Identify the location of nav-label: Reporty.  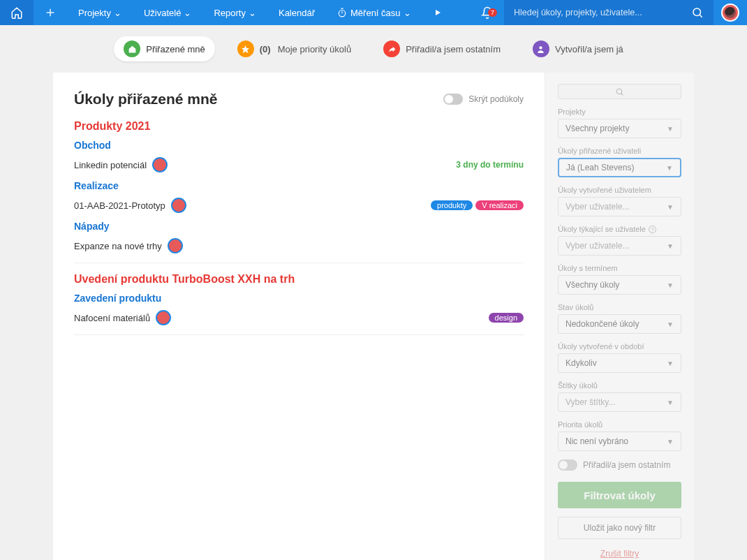
(230, 13).